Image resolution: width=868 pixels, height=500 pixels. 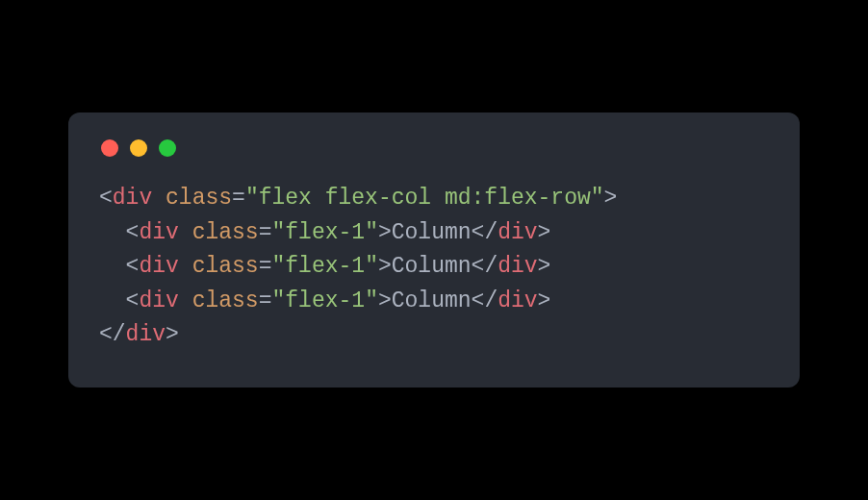 What do you see at coordinates (167, 148) in the screenshot?
I see `maximize-icon` at bounding box center [167, 148].